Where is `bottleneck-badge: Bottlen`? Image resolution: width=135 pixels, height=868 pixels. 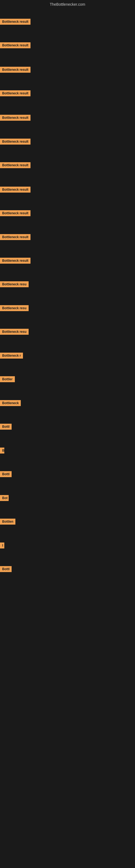
bottleneck-badge: Bottlen is located at coordinates (8, 522).